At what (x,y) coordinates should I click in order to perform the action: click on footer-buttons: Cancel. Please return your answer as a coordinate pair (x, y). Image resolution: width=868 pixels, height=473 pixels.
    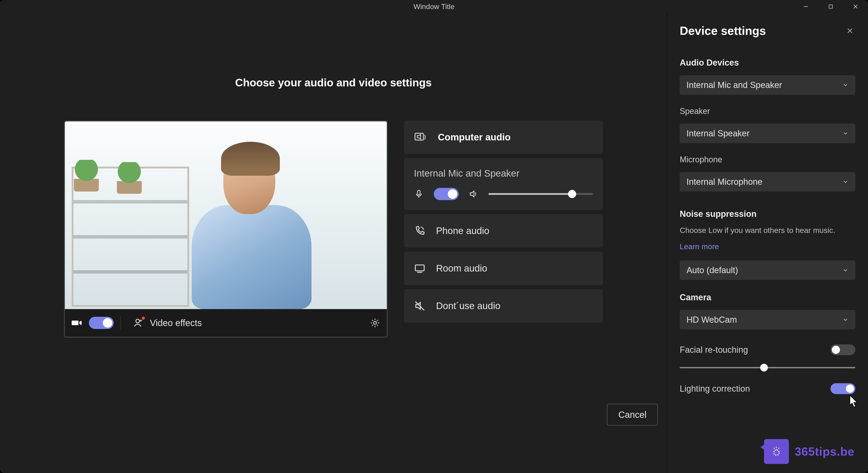
    Looking at the image, I should click on (632, 415).